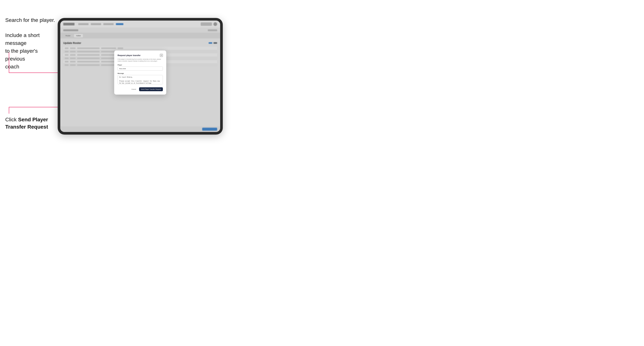  I want to click on message-textarea: Hi Coach McHarg, Please accept this tran…, so click(140, 80).